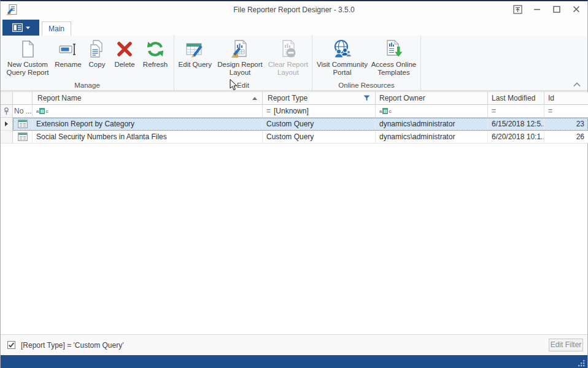 The width and height of the screenshot is (588, 368). What do you see at coordinates (243, 86) in the screenshot?
I see `group-label-edit: Edit` at bounding box center [243, 86].